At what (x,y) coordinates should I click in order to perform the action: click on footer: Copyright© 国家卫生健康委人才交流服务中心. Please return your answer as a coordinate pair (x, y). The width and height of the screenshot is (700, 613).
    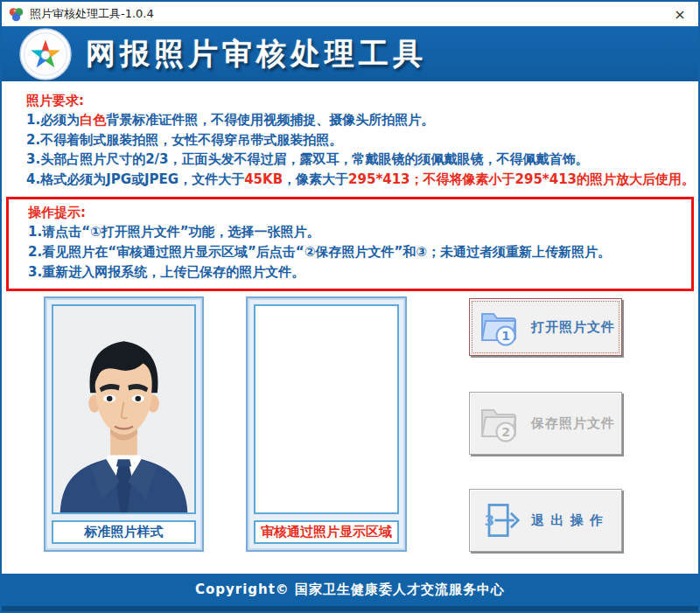
    Looking at the image, I should click on (350, 589).